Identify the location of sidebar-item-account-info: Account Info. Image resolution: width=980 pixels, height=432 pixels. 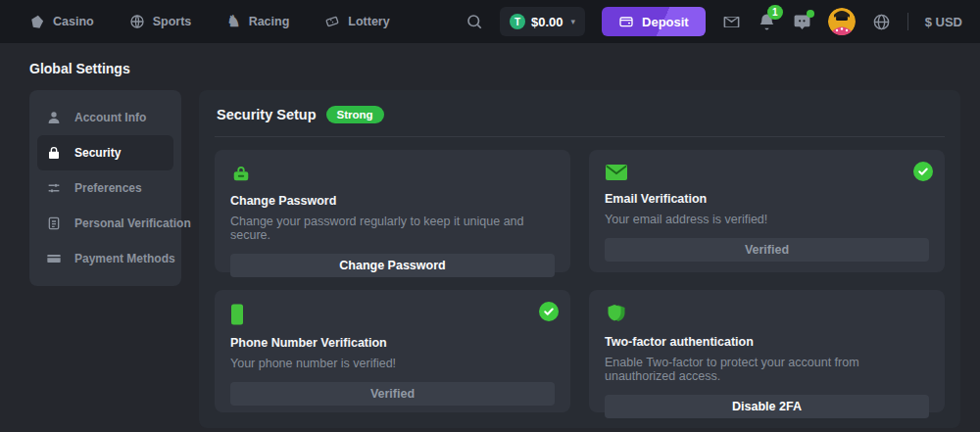
(106, 118).